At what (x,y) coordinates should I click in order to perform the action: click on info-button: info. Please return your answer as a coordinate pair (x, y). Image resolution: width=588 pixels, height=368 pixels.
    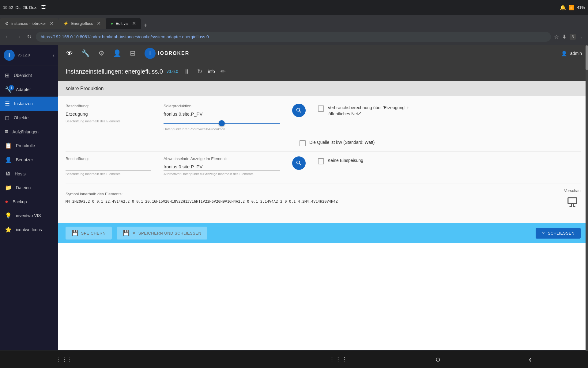
    Looking at the image, I should click on (211, 71).